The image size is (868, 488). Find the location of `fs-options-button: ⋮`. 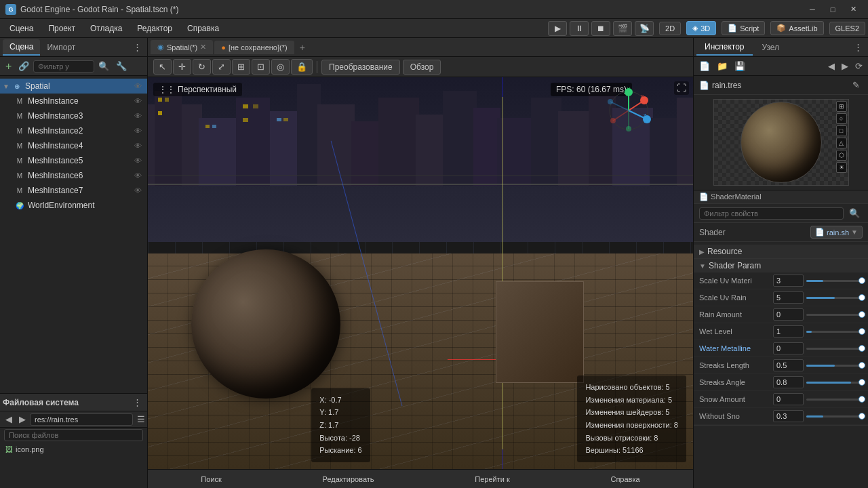

fs-options-button: ⋮ is located at coordinates (137, 403).